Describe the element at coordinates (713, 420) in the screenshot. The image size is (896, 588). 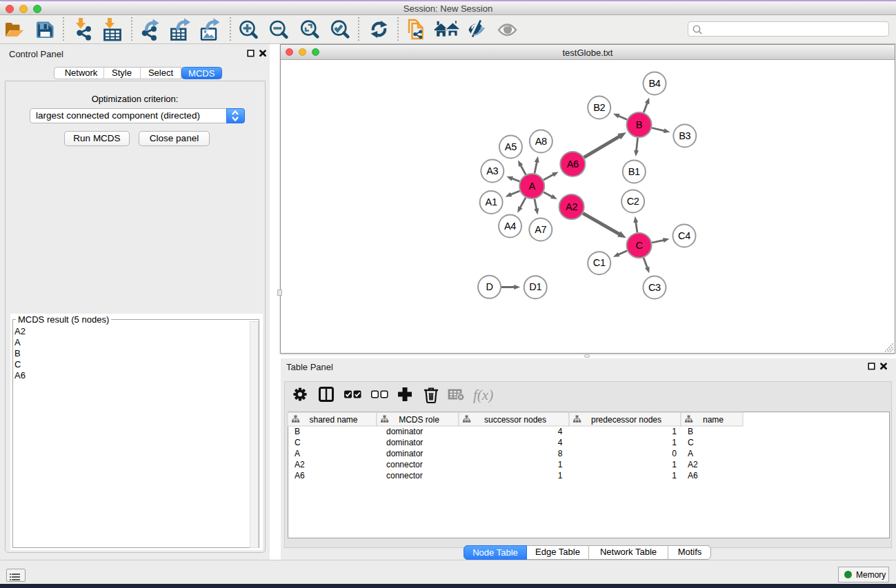
I see `svg-text: name` at that location.